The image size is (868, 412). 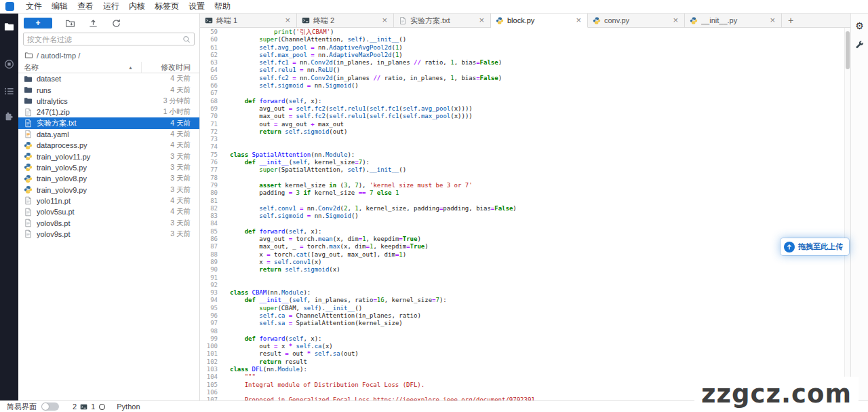 What do you see at coordinates (537, 308) in the screenshot?
I see `code-line: super(CBAM, self).__init__()` at bounding box center [537, 308].